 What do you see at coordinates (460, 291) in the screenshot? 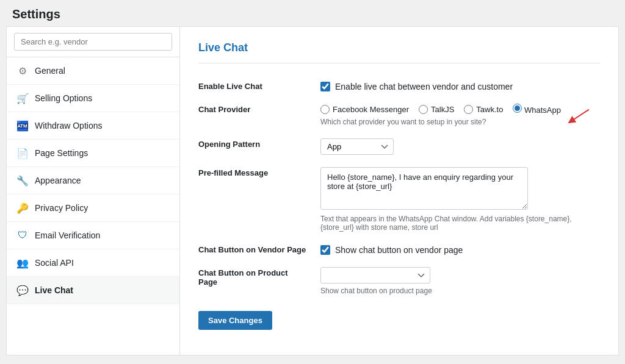
I see `chat-button-product-hint: Show chat button on product page` at bounding box center [460, 291].